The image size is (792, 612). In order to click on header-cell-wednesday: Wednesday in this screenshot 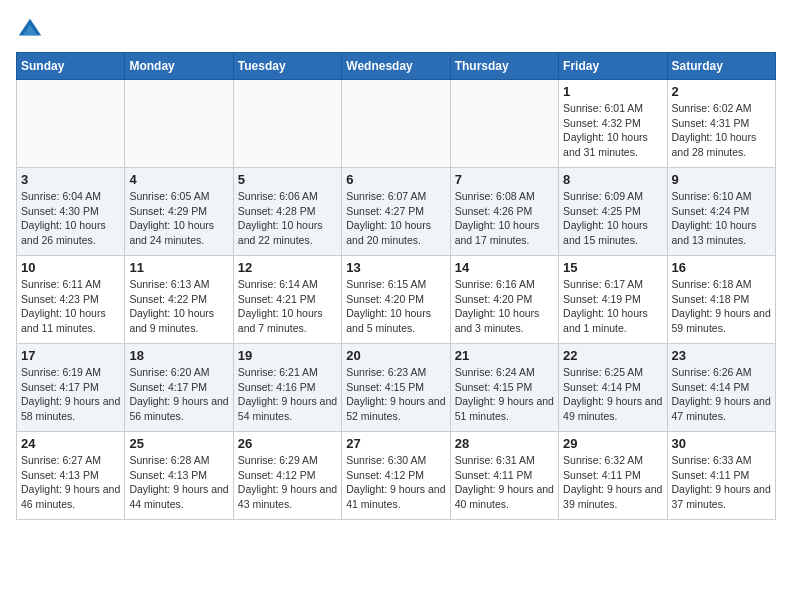, I will do `click(396, 66)`.